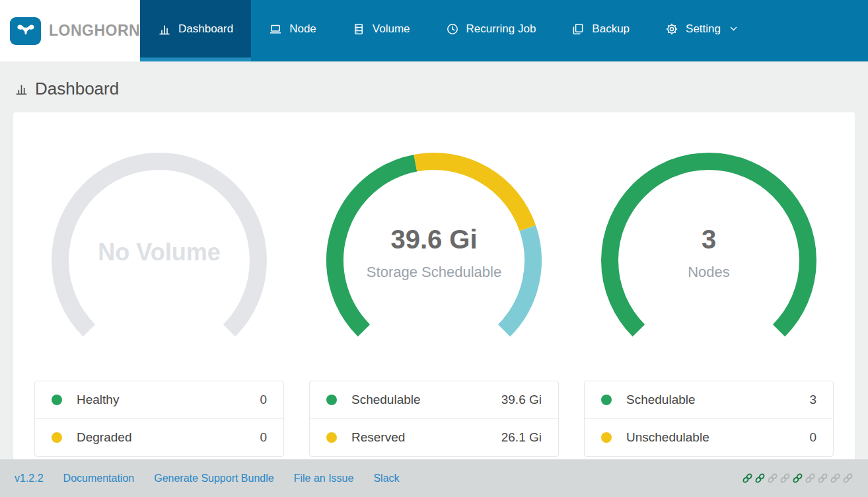  I want to click on node-gauge: 3Nodes, so click(709, 252).